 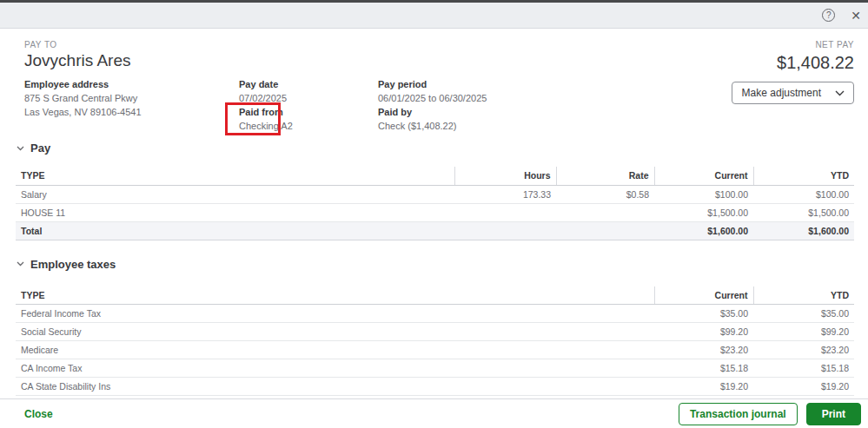 I want to click on help-icon: ?, so click(x=829, y=16).